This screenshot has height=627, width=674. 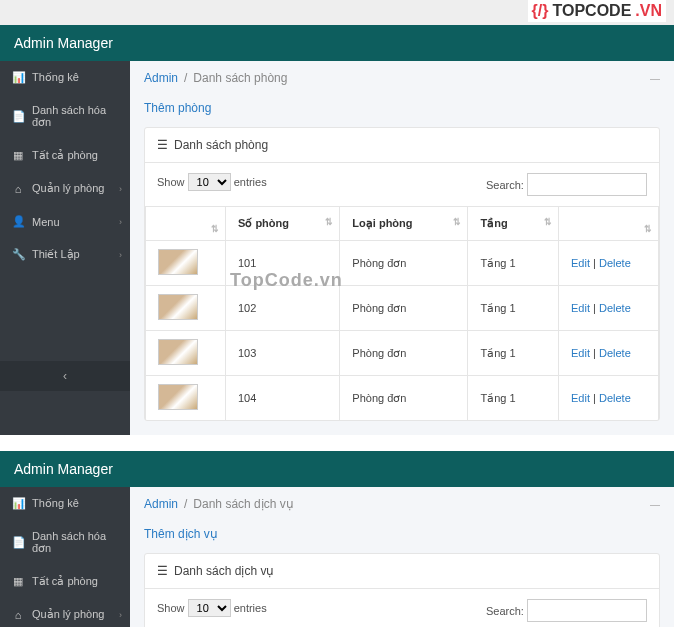 I want to click on cell-sophong: 104, so click(x=283, y=398).